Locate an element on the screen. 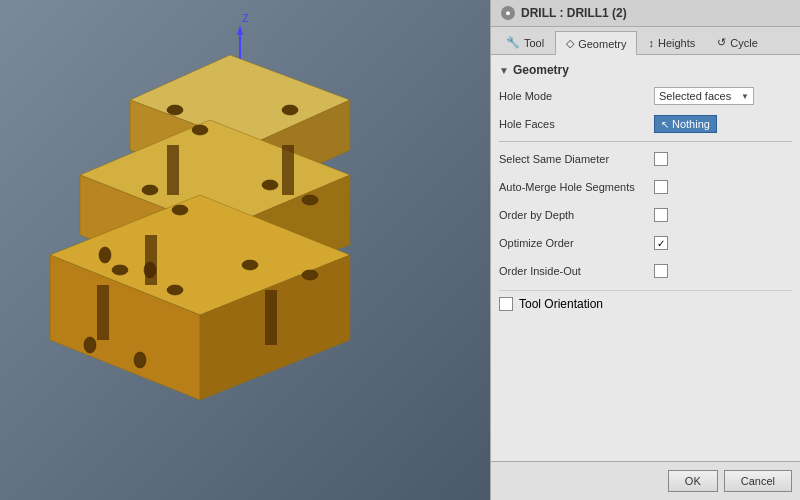  hole-mode-label: Hole Mode is located at coordinates (576, 96).